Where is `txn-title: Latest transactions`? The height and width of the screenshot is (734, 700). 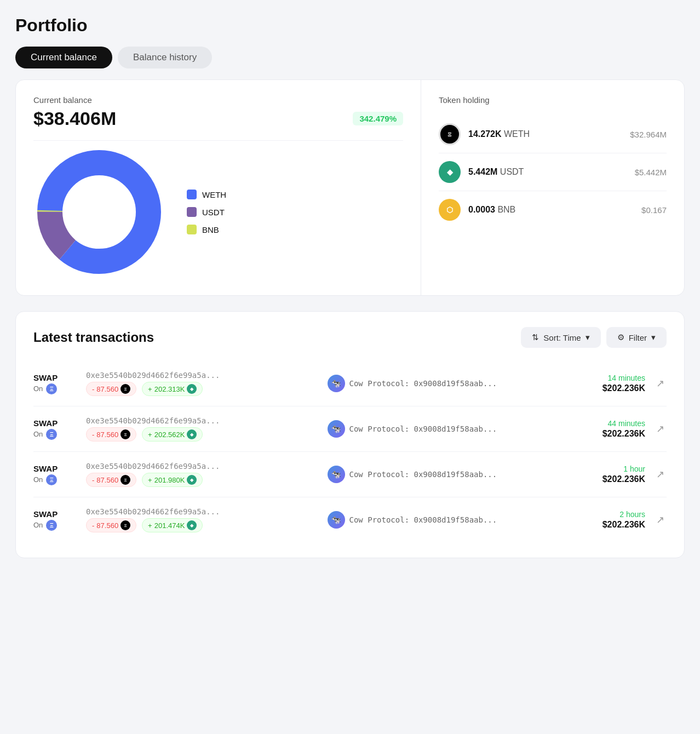 txn-title: Latest transactions is located at coordinates (277, 337).